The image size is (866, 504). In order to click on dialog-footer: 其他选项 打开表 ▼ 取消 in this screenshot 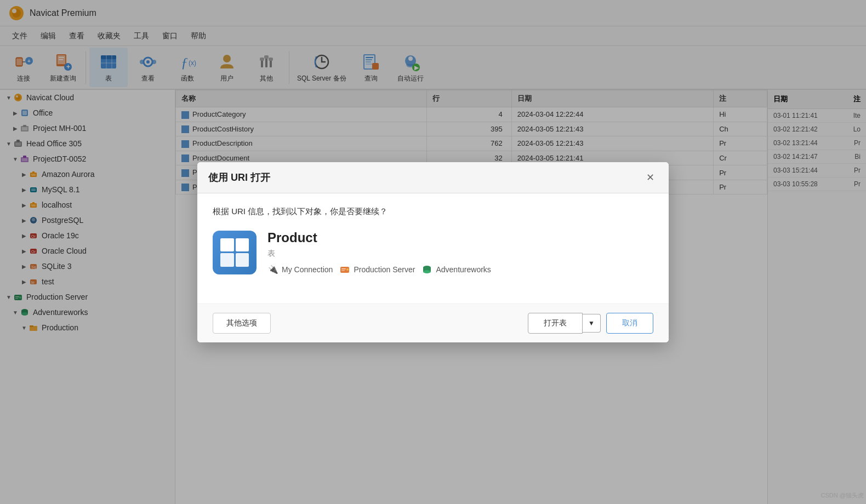, I will do `click(433, 323)`.